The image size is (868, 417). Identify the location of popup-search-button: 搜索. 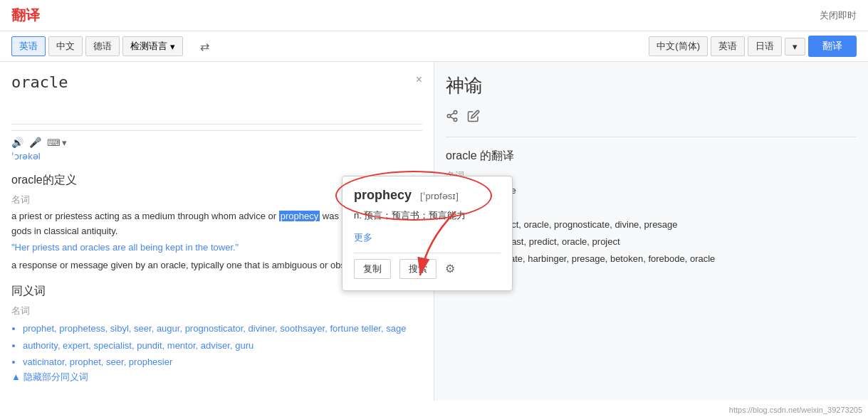
(418, 269).